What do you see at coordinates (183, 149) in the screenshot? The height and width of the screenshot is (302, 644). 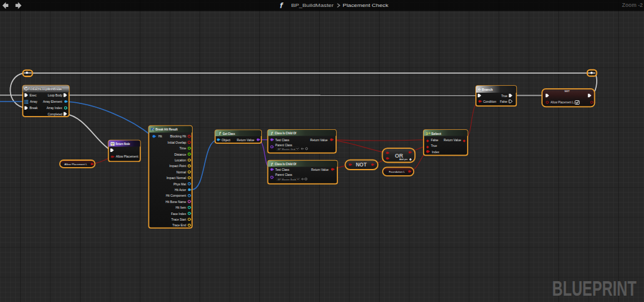 I see `svg-text: Time` at bounding box center [183, 149].